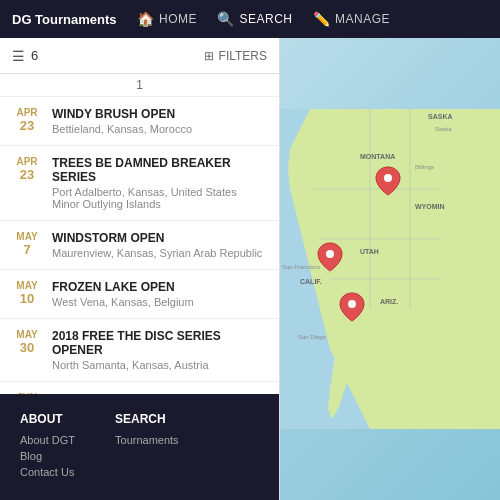  Describe the element at coordinates (378, 156) in the screenshot. I see `svg-text: MONTANA` at that location.